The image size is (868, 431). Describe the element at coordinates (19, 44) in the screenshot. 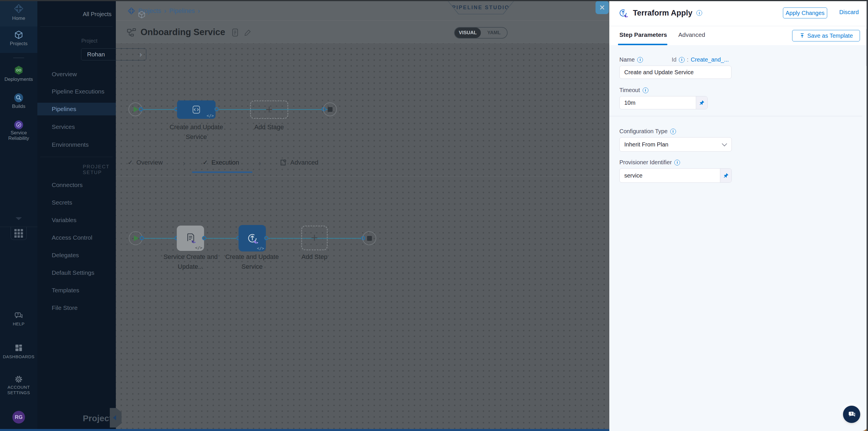

I see `nav-projects-label: Projects` at that location.